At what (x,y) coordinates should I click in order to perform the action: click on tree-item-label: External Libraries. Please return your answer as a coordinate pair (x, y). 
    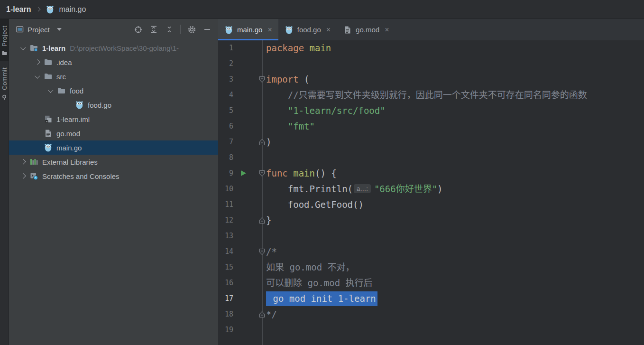
    Looking at the image, I should click on (70, 162).